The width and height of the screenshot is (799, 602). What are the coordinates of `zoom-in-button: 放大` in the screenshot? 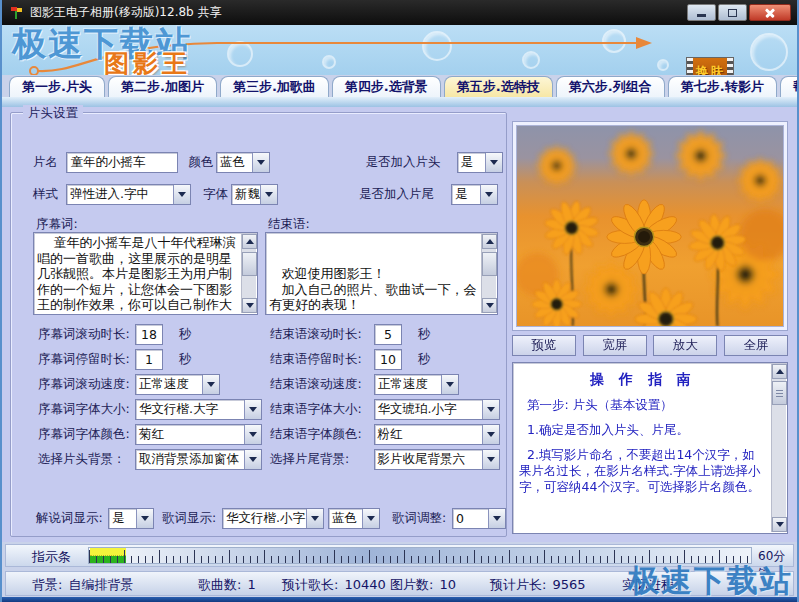 It's located at (685, 346).